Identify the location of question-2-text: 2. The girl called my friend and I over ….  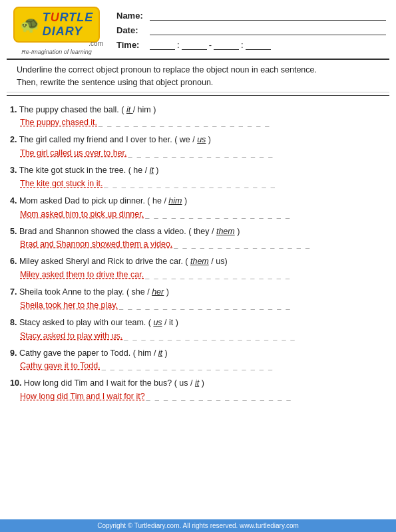
(198, 140).